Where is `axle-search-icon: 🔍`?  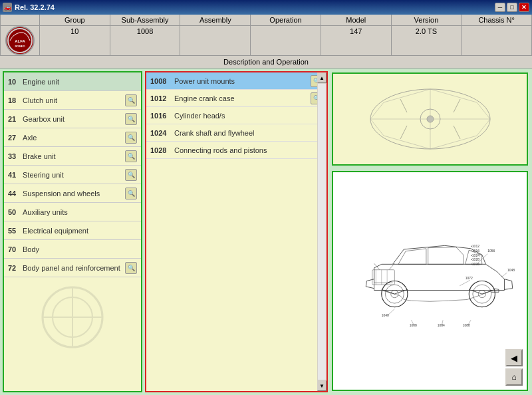
axle-search-icon: 🔍 is located at coordinates (131, 138).